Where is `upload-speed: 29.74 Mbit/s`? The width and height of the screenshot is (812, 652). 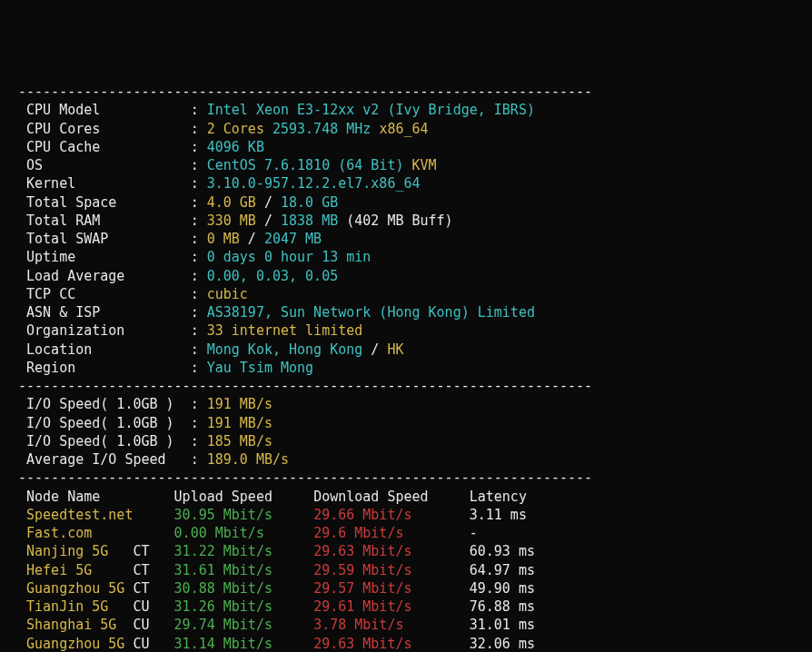
upload-speed: 29.74 Mbit/s is located at coordinates (244, 625).